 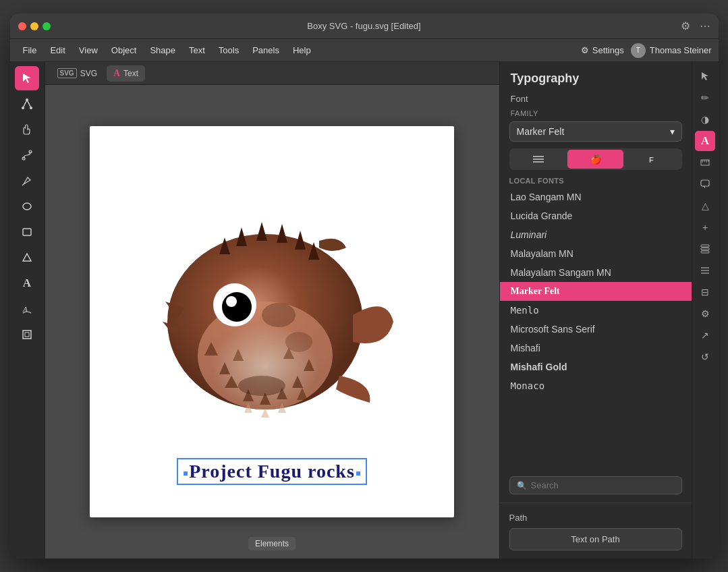 What do you see at coordinates (273, 74) in the screenshot?
I see `canvas-tabs: SVG SVG A Text` at bounding box center [273, 74].